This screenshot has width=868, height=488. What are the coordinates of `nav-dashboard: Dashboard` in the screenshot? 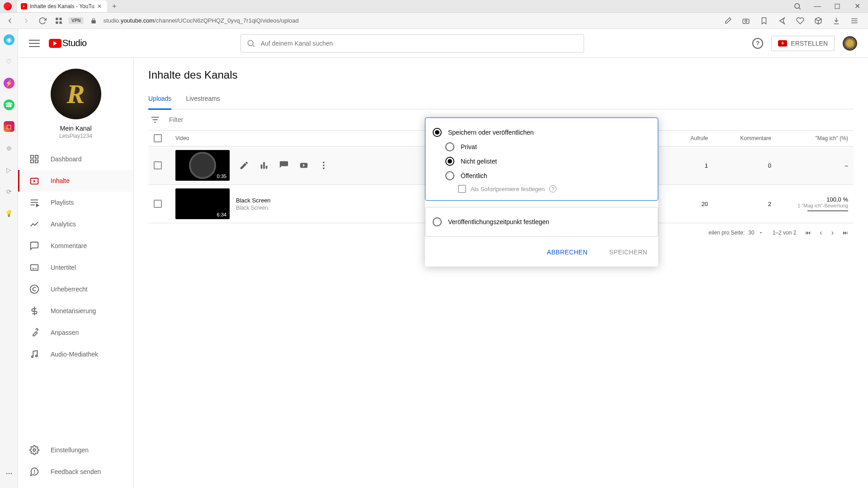 It's located at (76, 159).